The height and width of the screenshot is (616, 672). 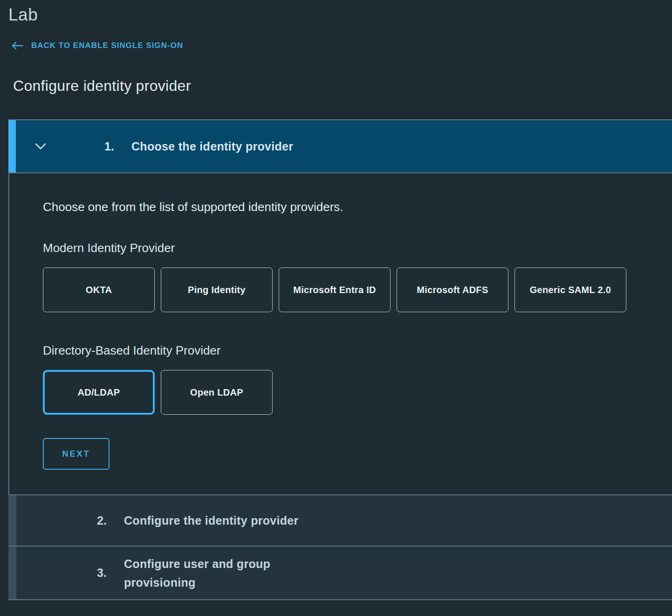 I want to click on step-2-header: 2. Configure the identity provider, so click(x=340, y=520).